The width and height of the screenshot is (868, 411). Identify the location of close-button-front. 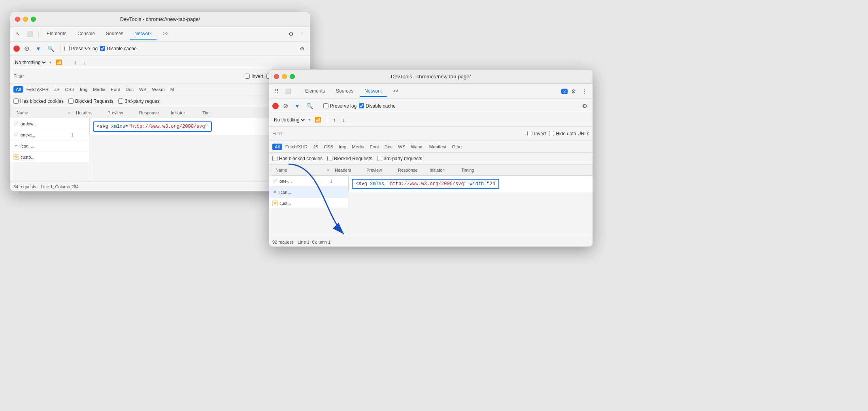
(277, 77).